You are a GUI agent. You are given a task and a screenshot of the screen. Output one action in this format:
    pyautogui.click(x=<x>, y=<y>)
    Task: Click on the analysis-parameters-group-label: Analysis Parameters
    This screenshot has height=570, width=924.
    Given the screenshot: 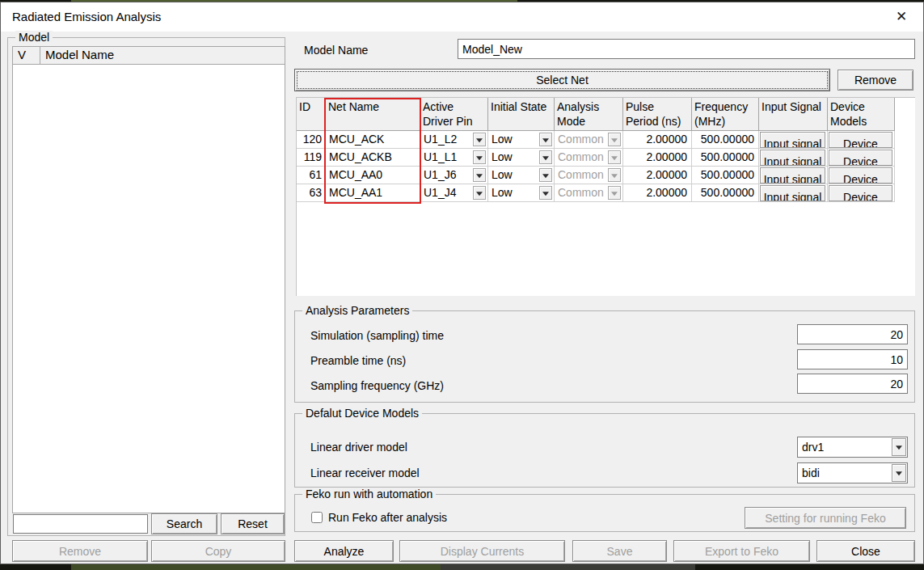 What is the action you would take?
    pyautogui.click(x=357, y=310)
    